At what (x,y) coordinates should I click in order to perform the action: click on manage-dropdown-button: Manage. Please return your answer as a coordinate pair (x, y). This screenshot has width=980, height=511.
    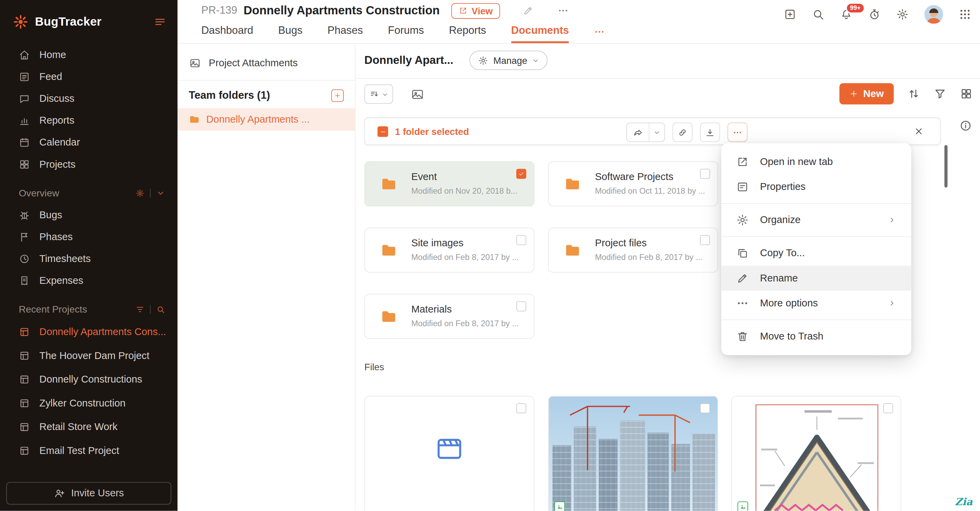
    Looking at the image, I should click on (508, 60).